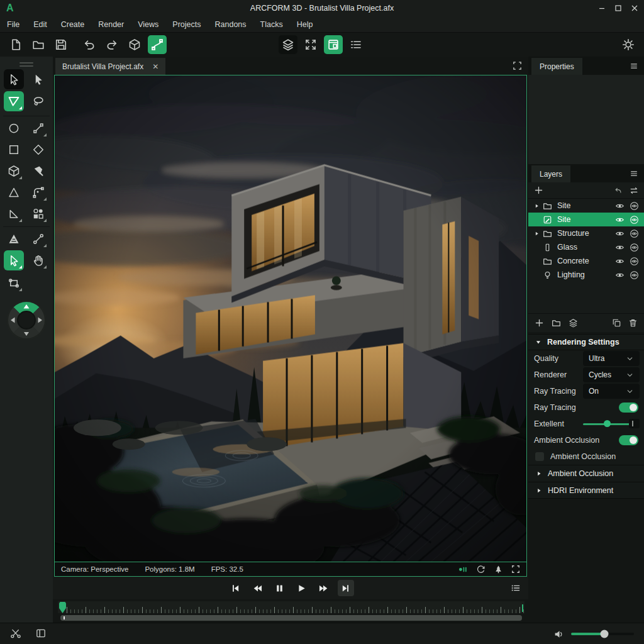 This screenshot has width=644, height=644. What do you see at coordinates (333, 45) in the screenshot?
I see `panel-view-button` at bounding box center [333, 45].